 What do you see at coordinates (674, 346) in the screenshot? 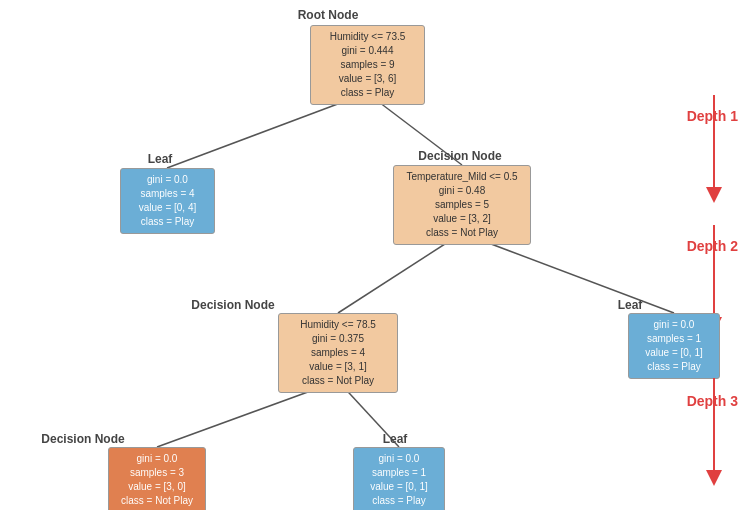
I see `leaf2-node: gini = 0.0samples = 1value = [0, 1]class…` at bounding box center [674, 346].